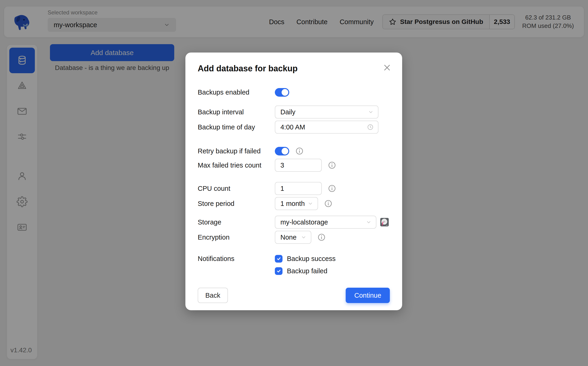 The image size is (588, 366). I want to click on cpu-count-row: CPU count, so click(294, 188).